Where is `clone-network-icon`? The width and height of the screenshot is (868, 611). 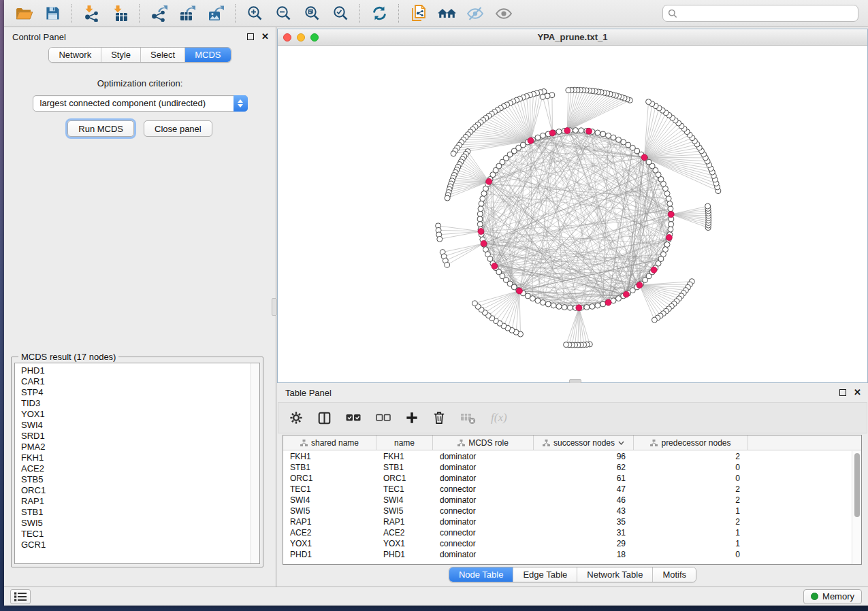 clone-network-icon is located at coordinates (418, 14).